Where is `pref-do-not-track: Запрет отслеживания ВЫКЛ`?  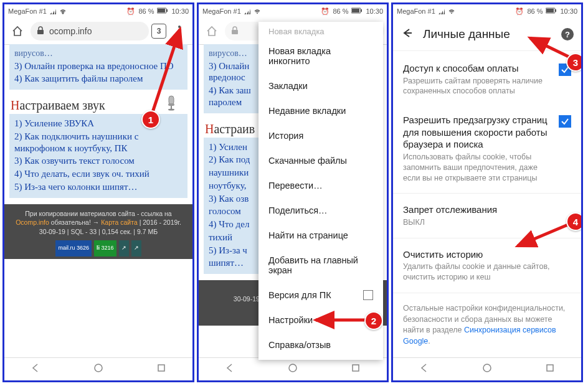 pref-do-not-track: Запрет отслеживания ВЫКЛ is located at coordinates (487, 215).